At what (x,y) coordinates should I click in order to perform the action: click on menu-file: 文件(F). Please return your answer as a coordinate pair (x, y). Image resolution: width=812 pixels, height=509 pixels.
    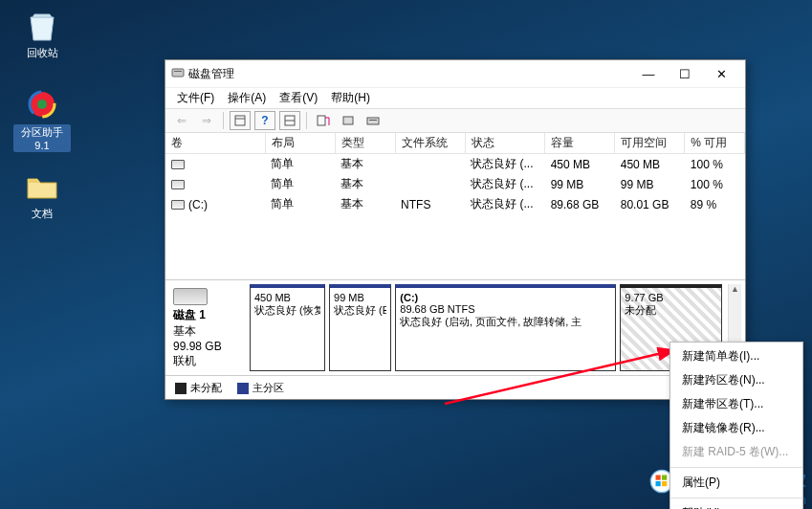
    Looking at the image, I should click on (195, 98).